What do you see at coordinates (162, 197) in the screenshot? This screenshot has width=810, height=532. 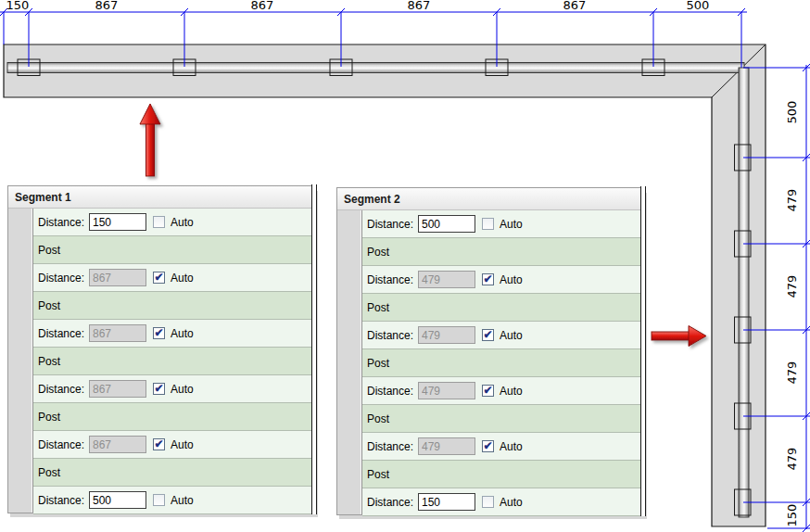 I see `panel-header: Segment 1` at bounding box center [162, 197].